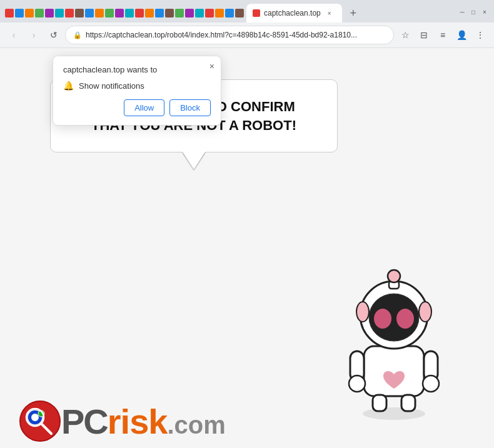 The width and height of the screenshot is (494, 448). I want to click on menu-icon: ⋮, so click(480, 35).